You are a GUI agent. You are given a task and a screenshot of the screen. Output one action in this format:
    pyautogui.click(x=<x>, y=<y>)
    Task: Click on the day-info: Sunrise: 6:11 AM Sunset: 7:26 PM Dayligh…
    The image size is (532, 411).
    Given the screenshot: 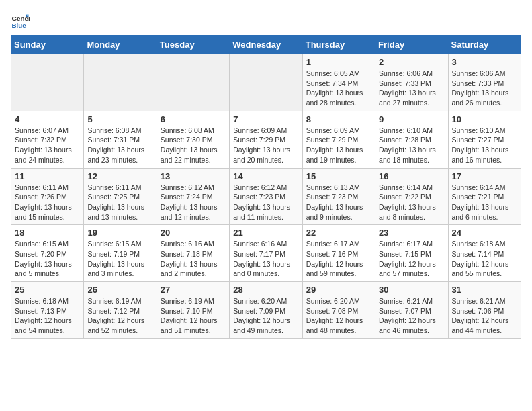 What is the action you would take?
    pyautogui.click(x=47, y=203)
    